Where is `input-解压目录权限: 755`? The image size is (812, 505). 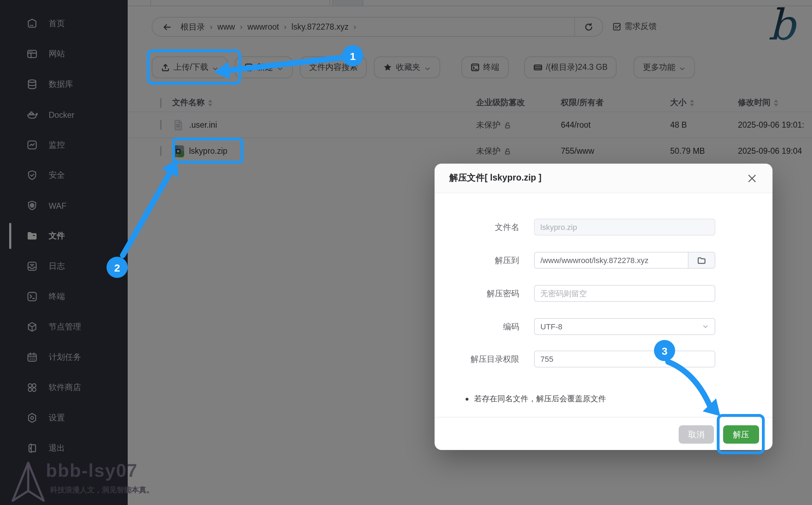
input-解压目录权限: 755 is located at coordinates (625, 359).